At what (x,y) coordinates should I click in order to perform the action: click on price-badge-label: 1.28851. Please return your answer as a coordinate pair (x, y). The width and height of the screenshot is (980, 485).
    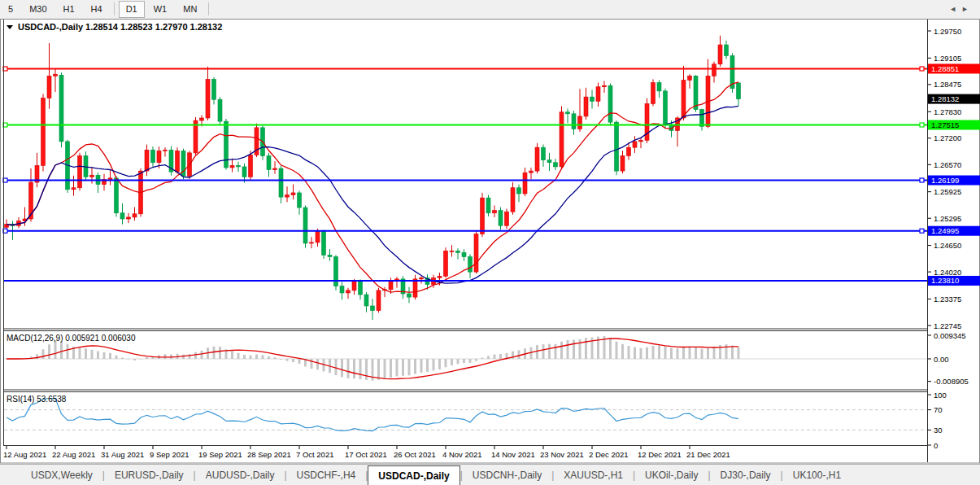
    Looking at the image, I should click on (945, 68).